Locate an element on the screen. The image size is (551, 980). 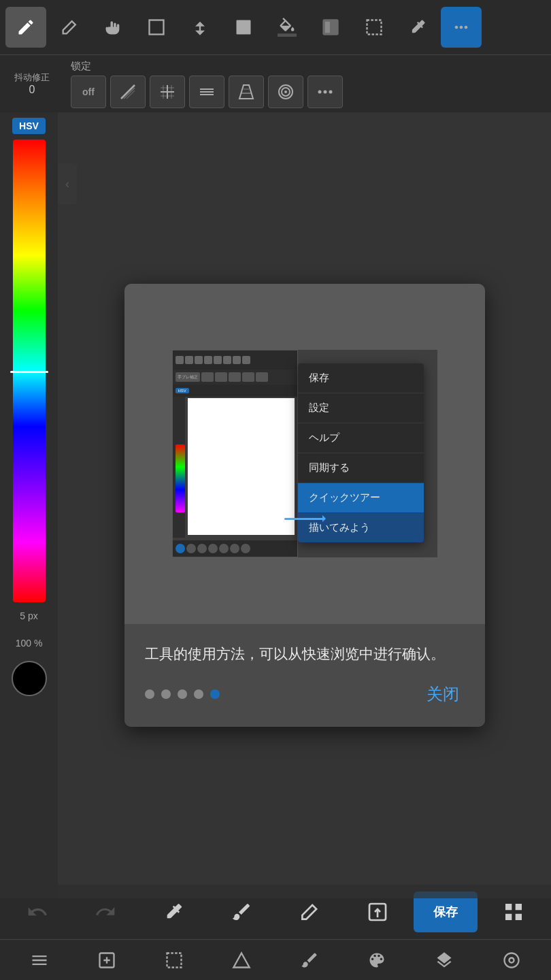
inner-stab-row: 手ブレ補正 is located at coordinates (235, 377).